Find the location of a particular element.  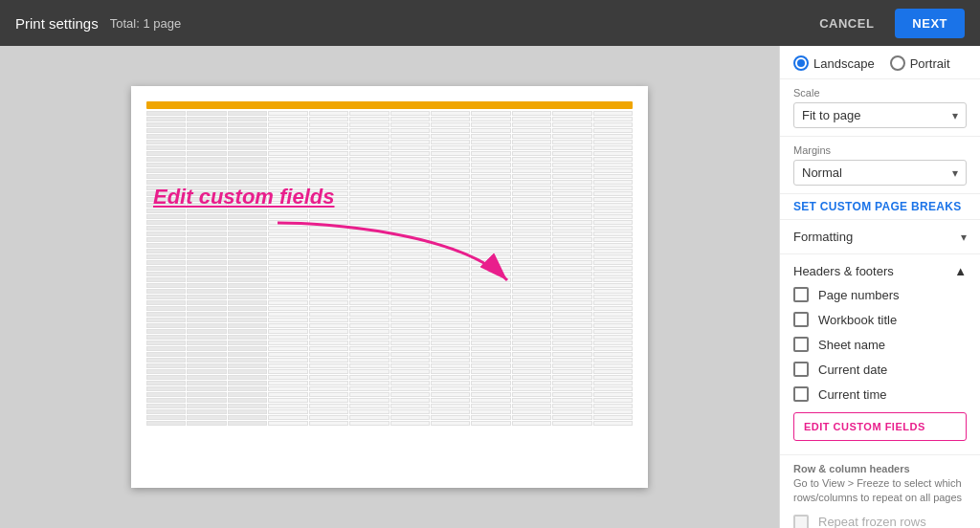

checkbox-current-date: Current date is located at coordinates (880, 369).